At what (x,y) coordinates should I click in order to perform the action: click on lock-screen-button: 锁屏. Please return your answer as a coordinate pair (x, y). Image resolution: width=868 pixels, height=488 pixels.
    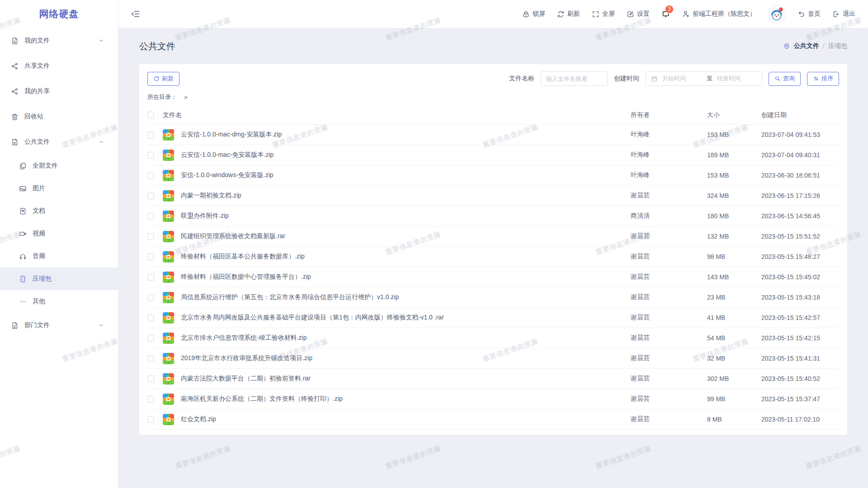
    Looking at the image, I should click on (533, 14).